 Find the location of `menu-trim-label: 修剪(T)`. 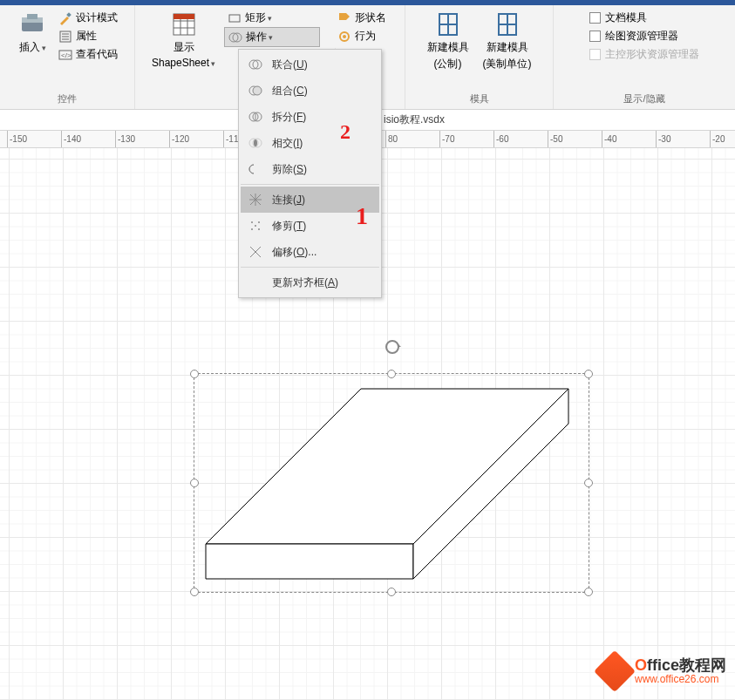

menu-trim-label: 修剪(T) is located at coordinates (289, 227).